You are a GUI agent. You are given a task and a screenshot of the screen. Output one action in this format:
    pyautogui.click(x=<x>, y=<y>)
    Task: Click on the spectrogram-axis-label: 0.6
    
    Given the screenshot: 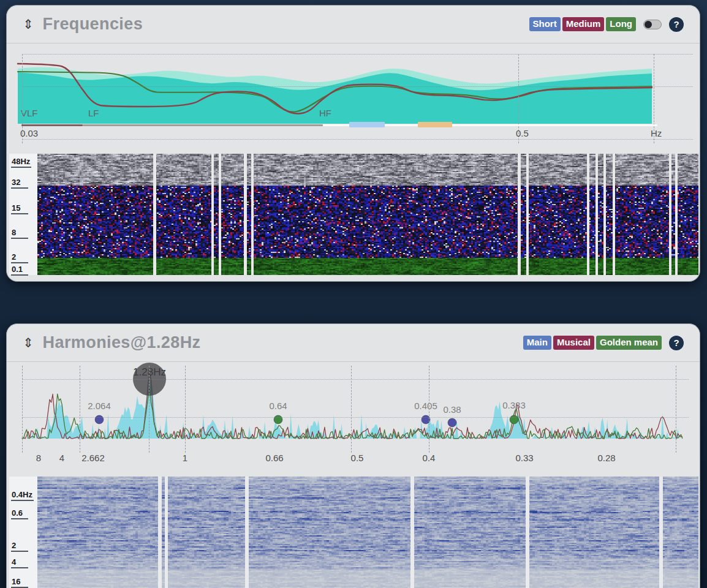 What is the action you would take?
    pyautogui.click(x=20, y=513)
    